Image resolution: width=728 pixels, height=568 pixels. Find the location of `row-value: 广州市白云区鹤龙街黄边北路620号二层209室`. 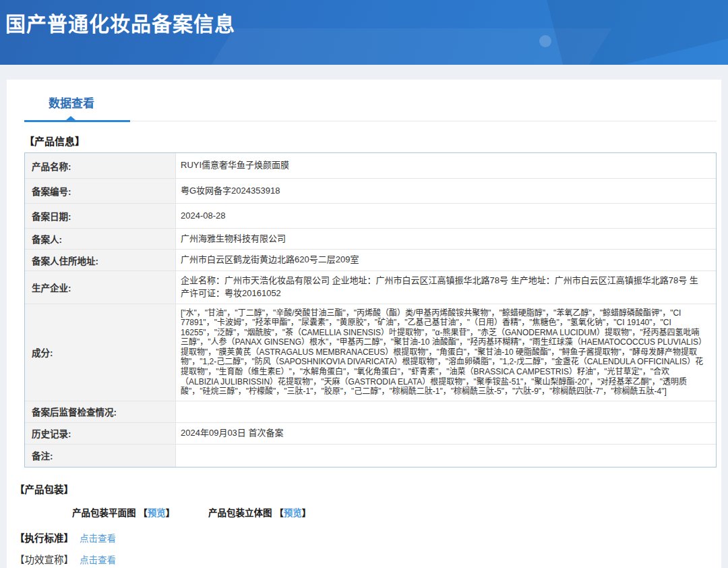

row-value: 广州市白云区鹤龙街黄边北路620号二层209室 is located at coordinates (446, 260).